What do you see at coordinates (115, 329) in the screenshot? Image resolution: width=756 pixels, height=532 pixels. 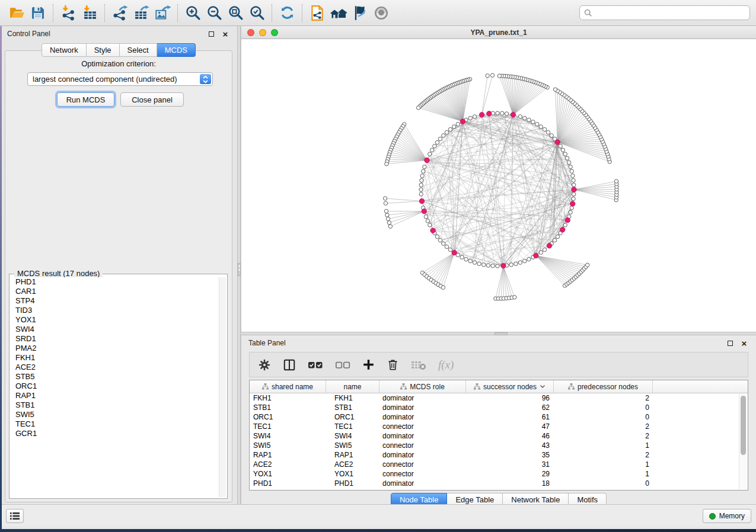 I see `mcds-result-item: SWI4` at bounding box center [115, 329].